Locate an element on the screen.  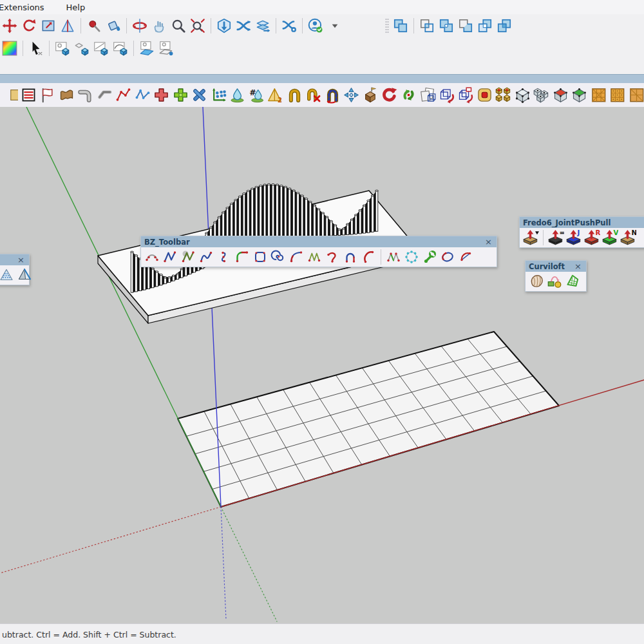
cube-top-red-icon is located at coordinates (561, 95).